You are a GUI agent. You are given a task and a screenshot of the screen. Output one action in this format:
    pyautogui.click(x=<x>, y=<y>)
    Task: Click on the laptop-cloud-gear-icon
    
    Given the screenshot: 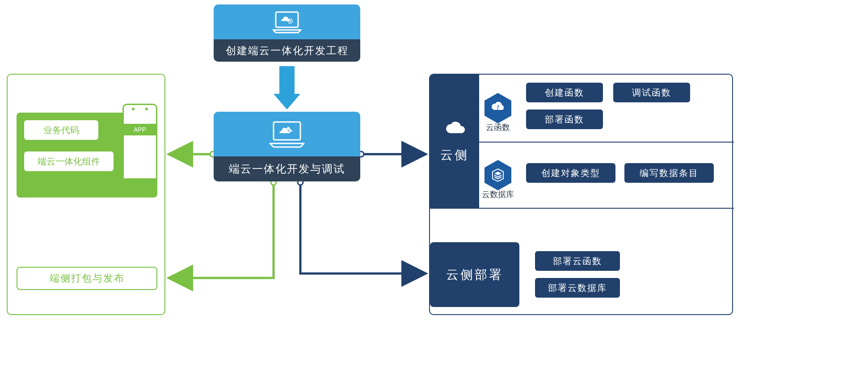 What is the action you would take?
    pyautogui.click(x=287, y=22)
    